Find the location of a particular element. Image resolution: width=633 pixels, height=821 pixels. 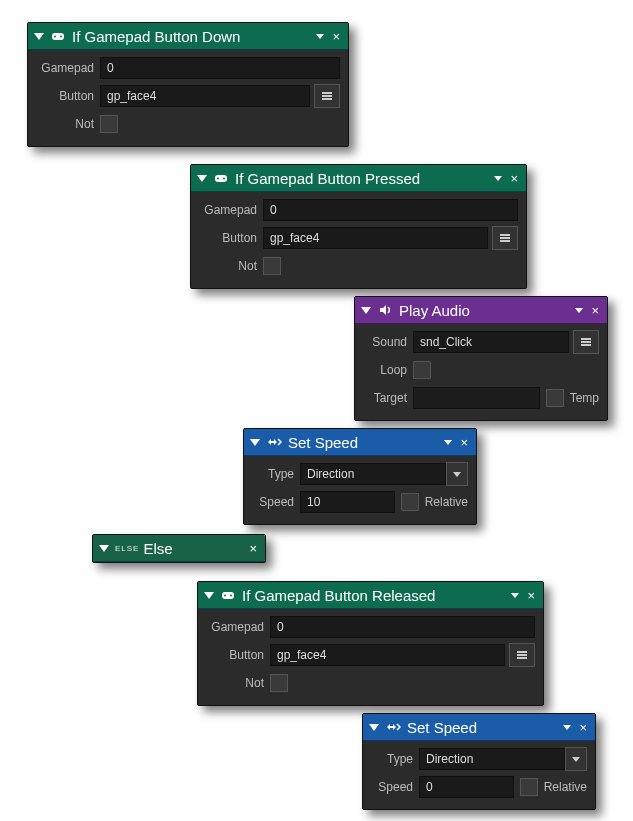

node-set-speed-1: Set Speed × Type Direction Speed 10 Rela… is located at coordinates (360, 476).